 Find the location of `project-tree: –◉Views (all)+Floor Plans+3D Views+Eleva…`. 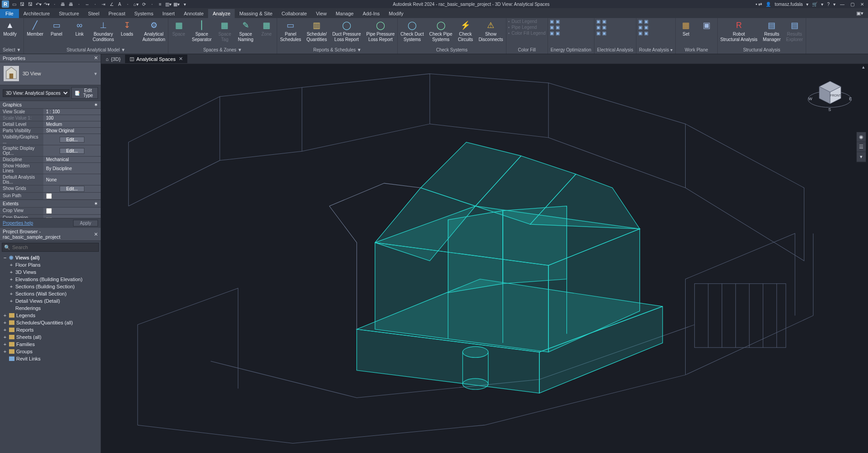

project-tree: –◉Views (all)+Floor Plans+3D Views+Eleva… is located at coordinates (51, 353).